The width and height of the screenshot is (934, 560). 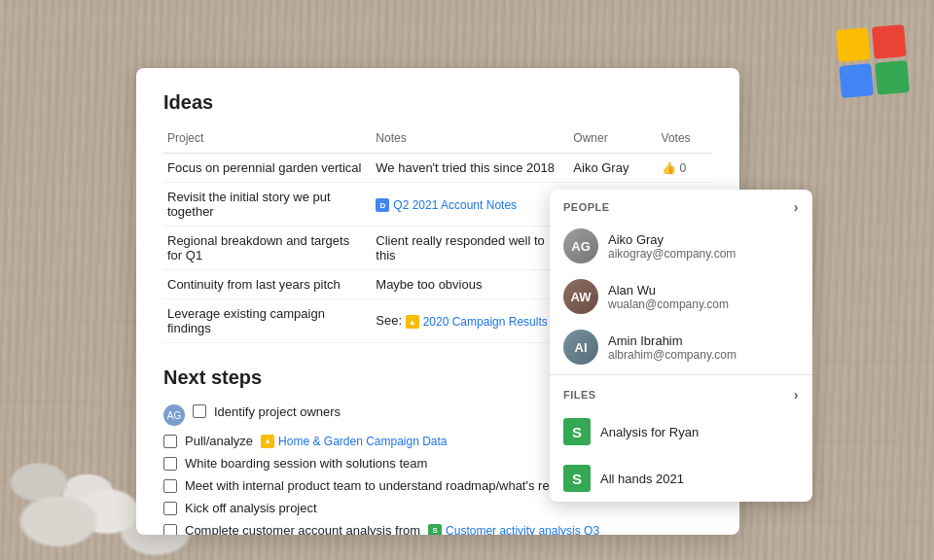 I want to click on votes-cell: 👍 0, so click(x=685, y=168).